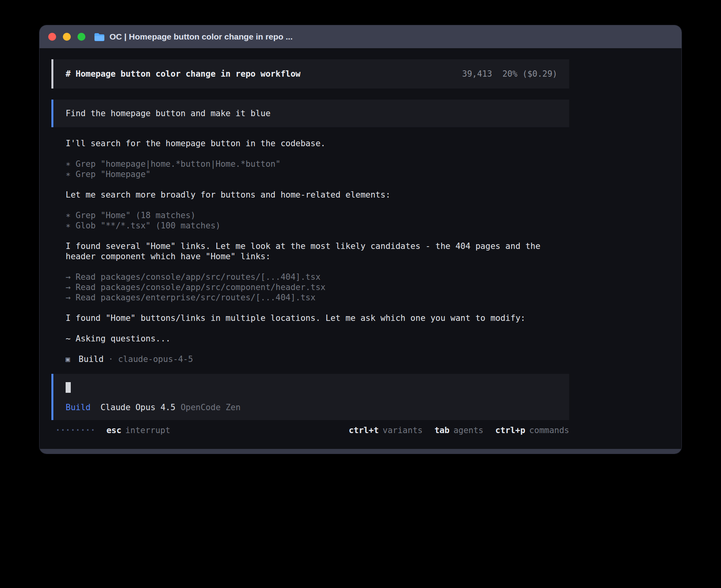  I want to click on token-count: 39,413, so click(477, 74).